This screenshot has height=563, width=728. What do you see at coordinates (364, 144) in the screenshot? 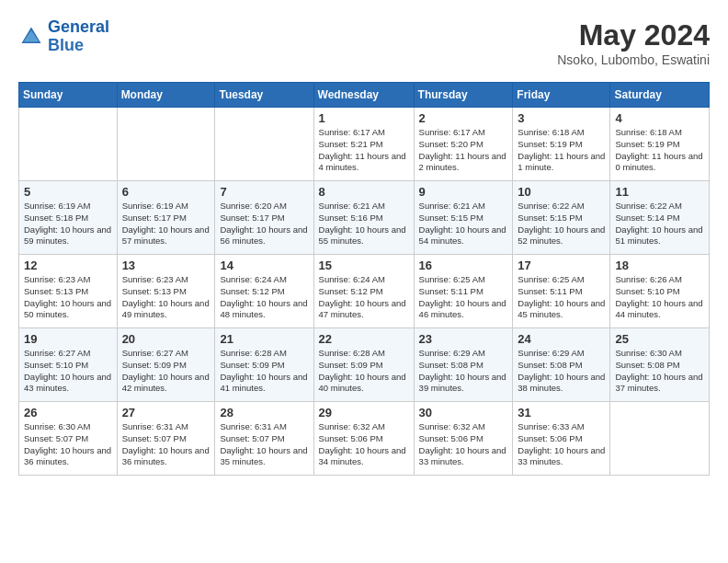
I see `calendar-cell: 1Sunrise: 6:17 AMSunset: 5:21 PMDaylight…` at bounding box center [364, 144].